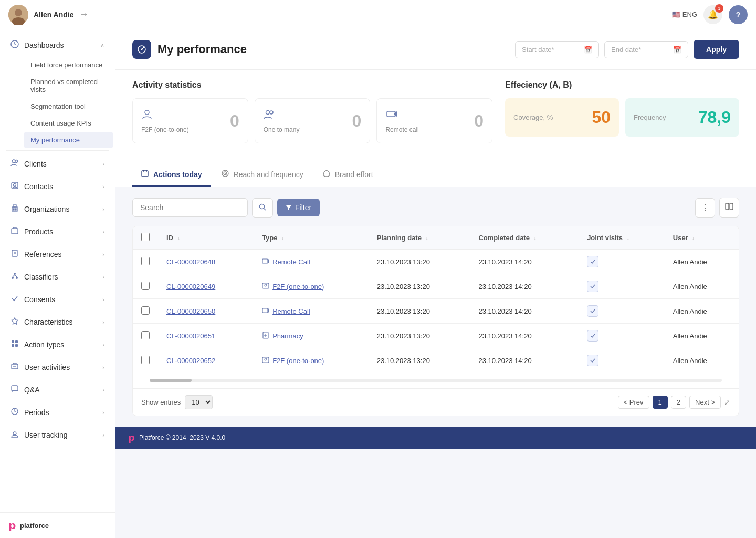 The height and width of the screenshot is (538, 756). What do you see at coordinates (177, 174) in the screenshot?
I see `tab-actions-today-label: Actions today` at bounding box center [177, 174].